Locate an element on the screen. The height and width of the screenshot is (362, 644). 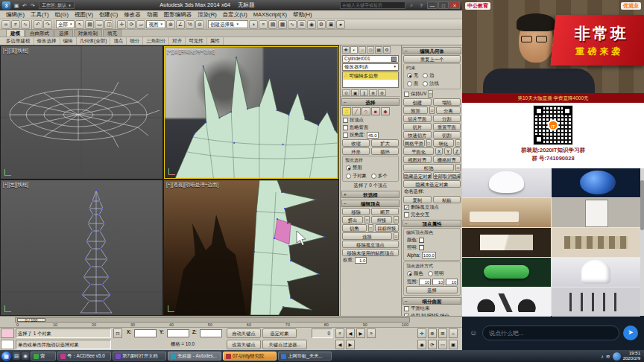
weight-value: 1.0 is located at coordinates (361, 261).